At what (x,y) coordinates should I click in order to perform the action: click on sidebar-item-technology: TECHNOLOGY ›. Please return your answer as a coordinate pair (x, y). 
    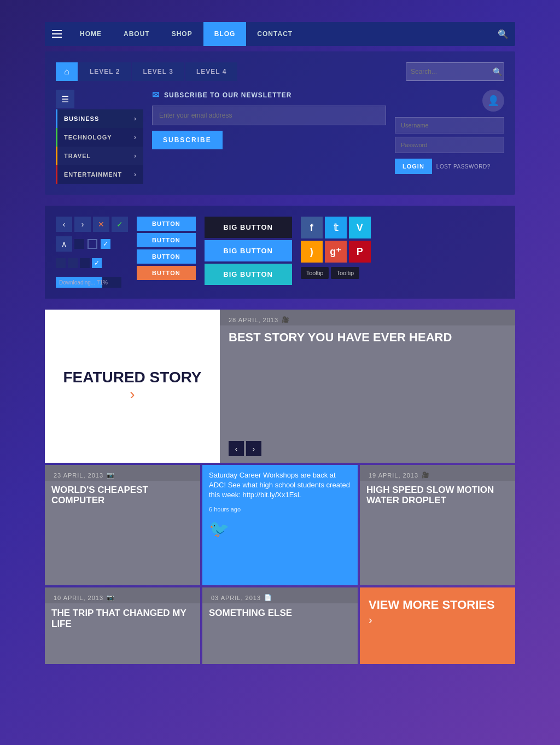
    Looking at the image, I should click on (100, 137).